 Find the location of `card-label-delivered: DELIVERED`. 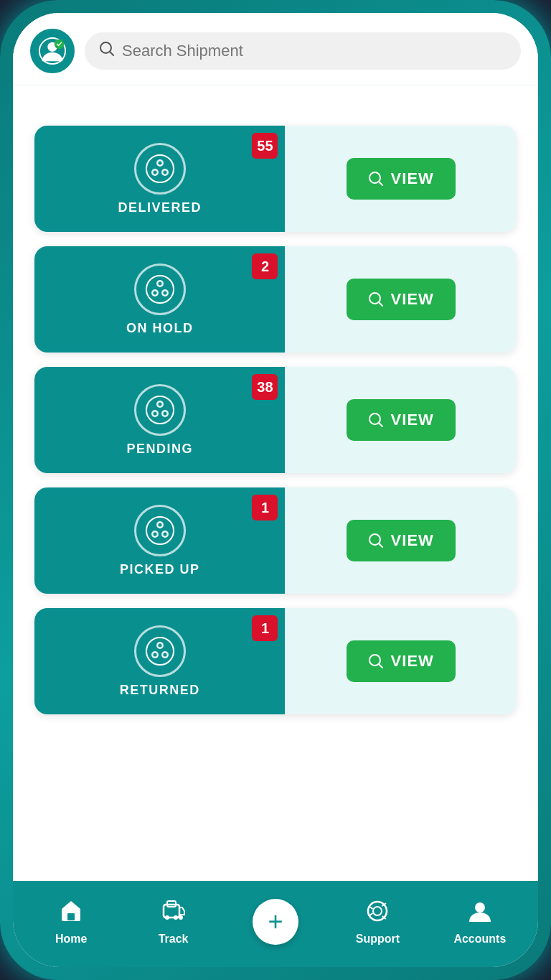

card-label-delivered: DELIVERED is located at coordinates (159, 208).